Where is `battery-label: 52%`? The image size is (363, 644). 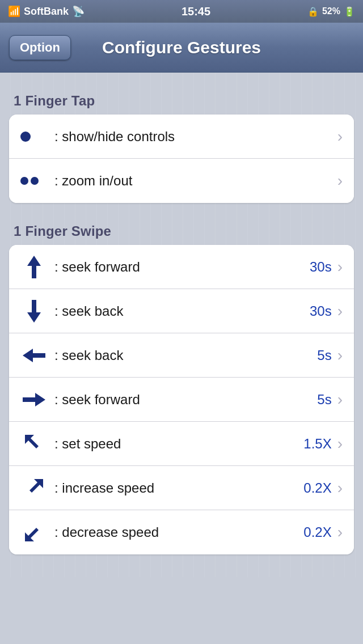 battery-label: 52% is located at coordinates (331, 11).